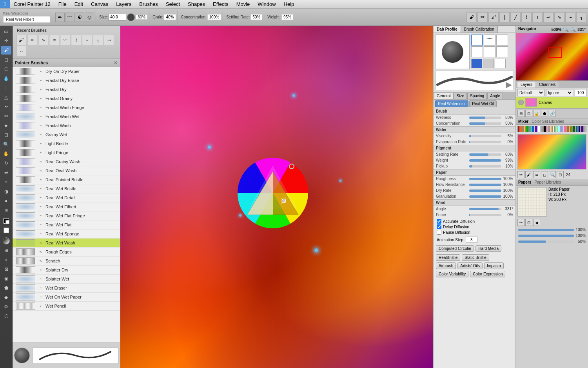  Describe the element at coordinates (548, 17) in the screenshot. I see `rt-icon-8: ⊸` at that location.